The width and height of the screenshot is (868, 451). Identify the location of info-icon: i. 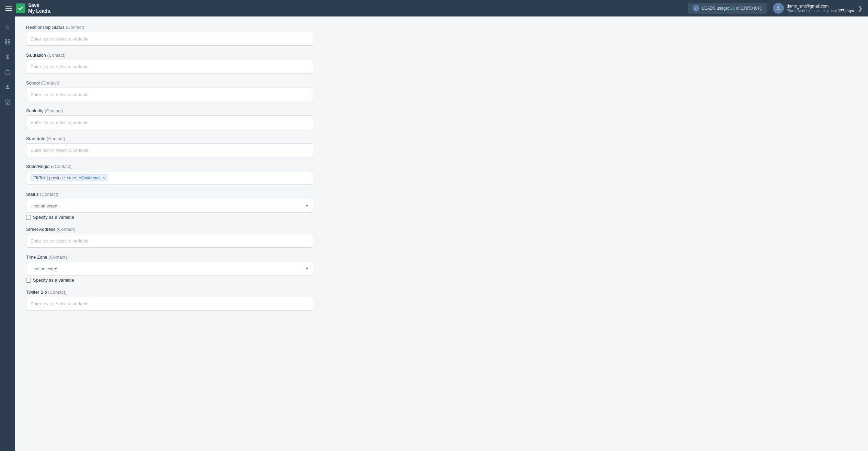
(696, 8).